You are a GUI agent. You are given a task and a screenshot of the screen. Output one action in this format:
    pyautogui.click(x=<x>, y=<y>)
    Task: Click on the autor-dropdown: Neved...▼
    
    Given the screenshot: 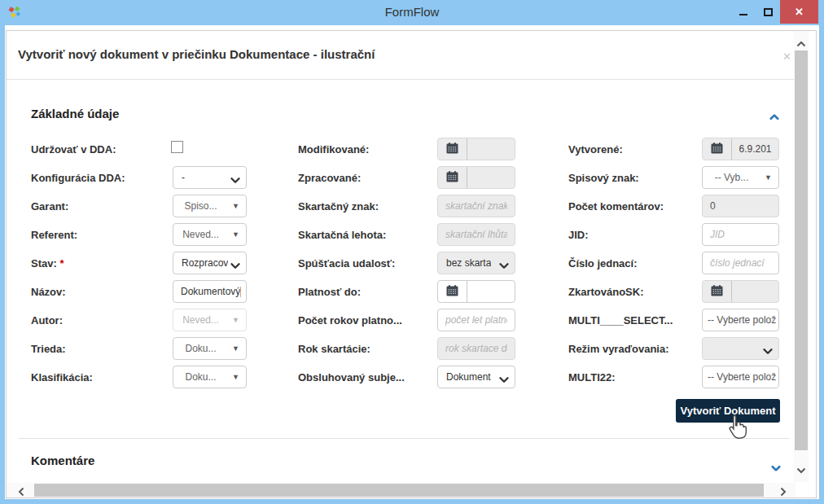 What is the action you would take?
    pyautogui.click(x=210, y=320)
    